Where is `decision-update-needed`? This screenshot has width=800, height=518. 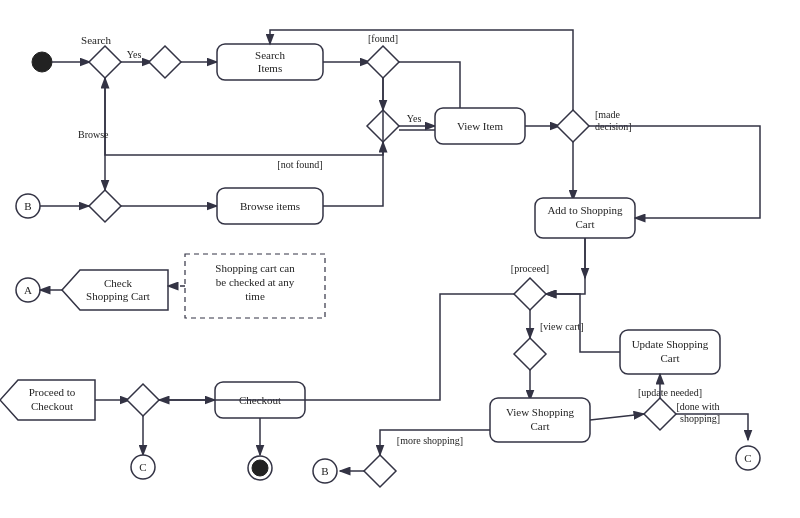
decision-update-needed is located at coordinates (660, 414).